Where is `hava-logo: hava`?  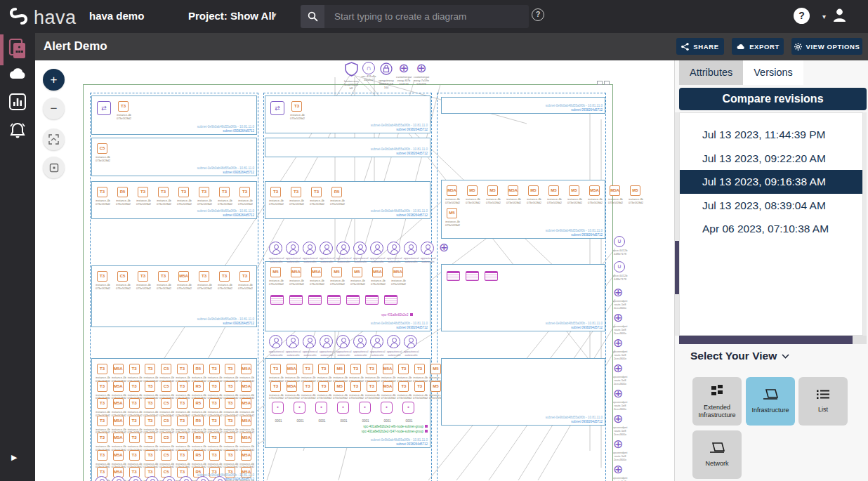
hava-logo: hava is located at coordinates (42, 18).